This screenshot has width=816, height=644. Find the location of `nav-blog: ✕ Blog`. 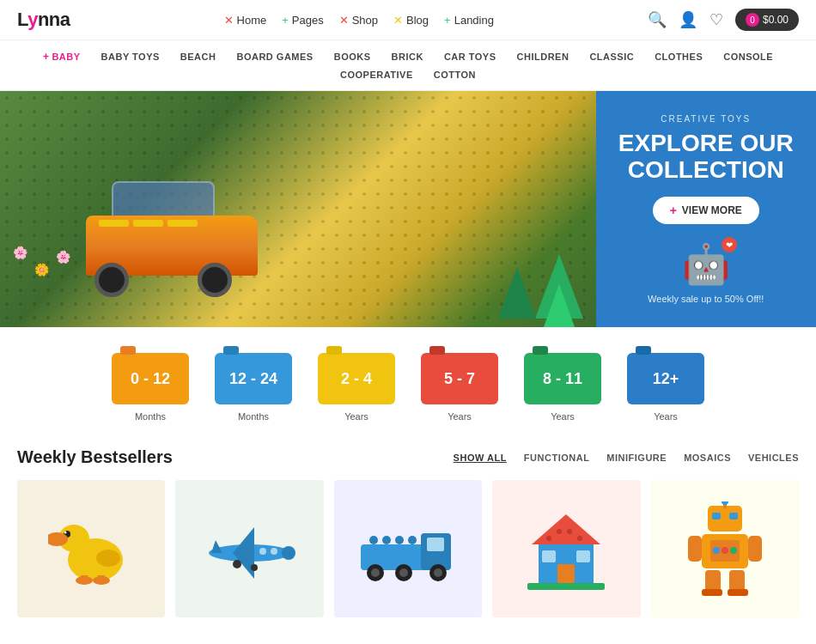

nav-blog: ✕ Blog is located at coordinates (411, 21).